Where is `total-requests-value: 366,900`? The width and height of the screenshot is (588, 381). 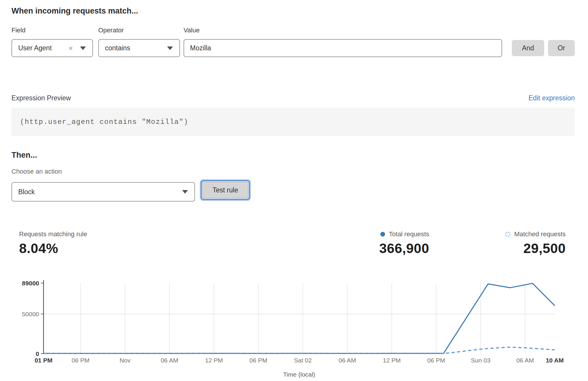
total-requests-value: 366,900 is located at coordinates (404, 248).